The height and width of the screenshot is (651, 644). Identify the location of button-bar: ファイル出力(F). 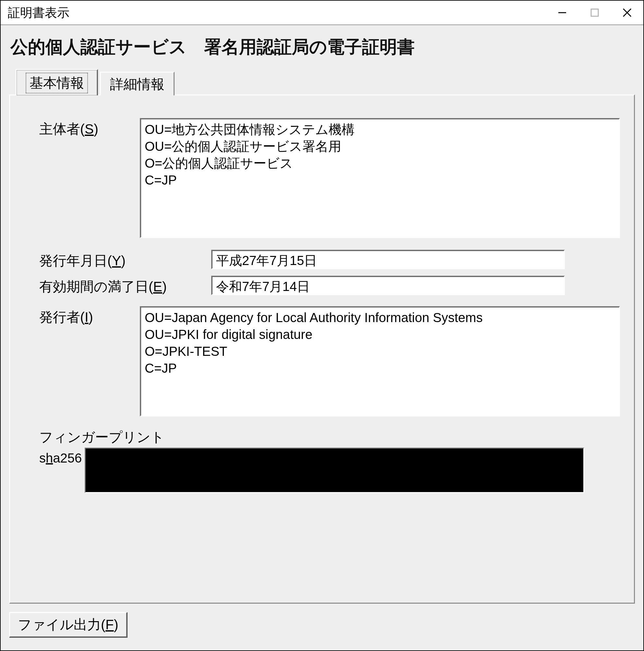
(322, 625).